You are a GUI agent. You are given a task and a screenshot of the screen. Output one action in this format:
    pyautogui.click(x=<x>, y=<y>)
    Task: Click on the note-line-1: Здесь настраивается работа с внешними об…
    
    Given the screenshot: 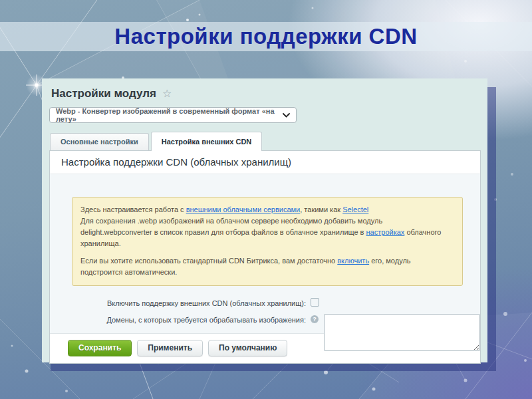 What is the action you would take?
    pyautogui.click(x=267, y=210)
    